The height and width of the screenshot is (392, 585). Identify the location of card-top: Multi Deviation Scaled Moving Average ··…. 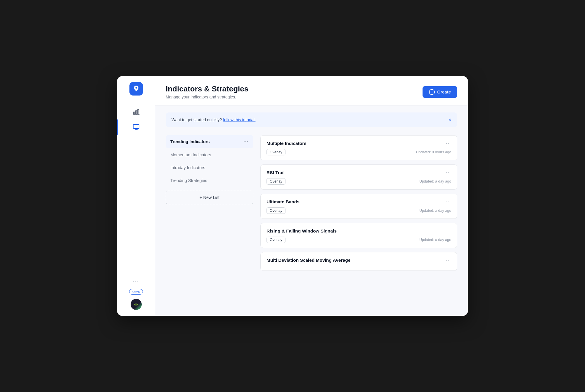
(359, 260).